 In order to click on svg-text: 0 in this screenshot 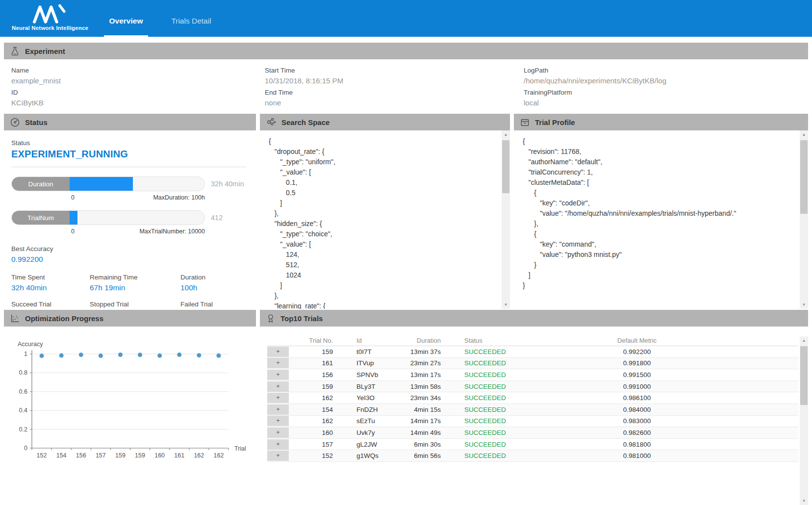, I will do `click(25, 448)`.